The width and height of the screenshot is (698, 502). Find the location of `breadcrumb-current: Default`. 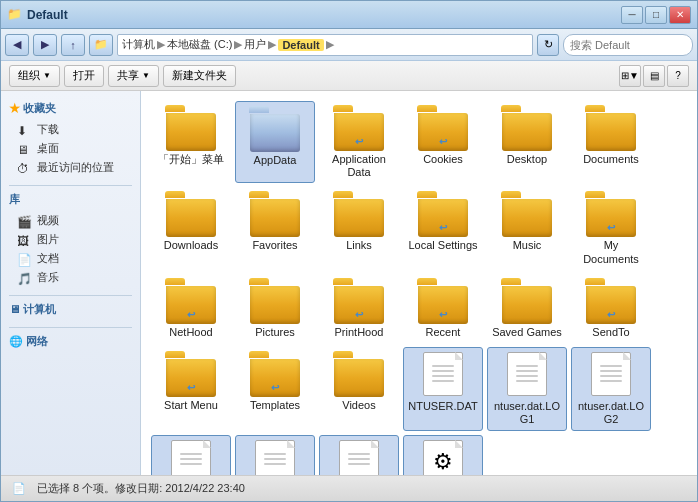

breadcrumb-current: Default is located at coordinates (300, 45).